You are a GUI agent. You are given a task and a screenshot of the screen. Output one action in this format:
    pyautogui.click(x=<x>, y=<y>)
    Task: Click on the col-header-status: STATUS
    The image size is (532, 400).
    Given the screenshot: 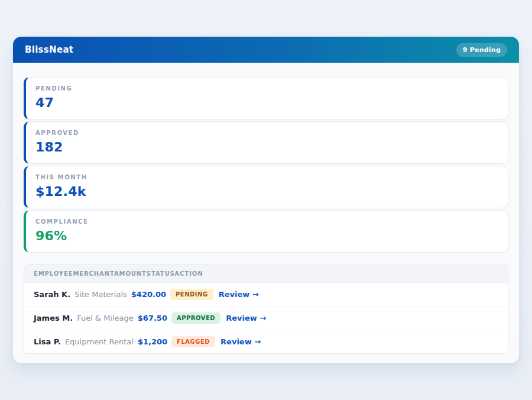 What is the action you would take?
    pyautogui.click(x=161, y=273)
    